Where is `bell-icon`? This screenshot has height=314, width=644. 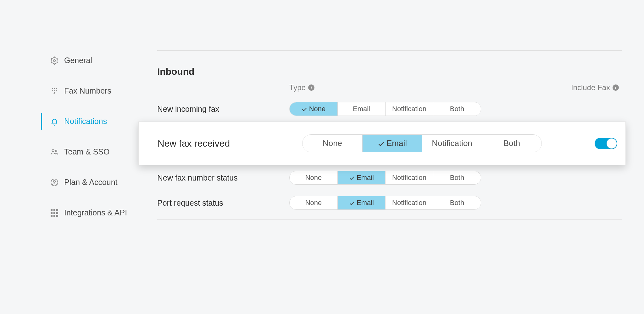
bell-icon is located at coordinates (54, 122).